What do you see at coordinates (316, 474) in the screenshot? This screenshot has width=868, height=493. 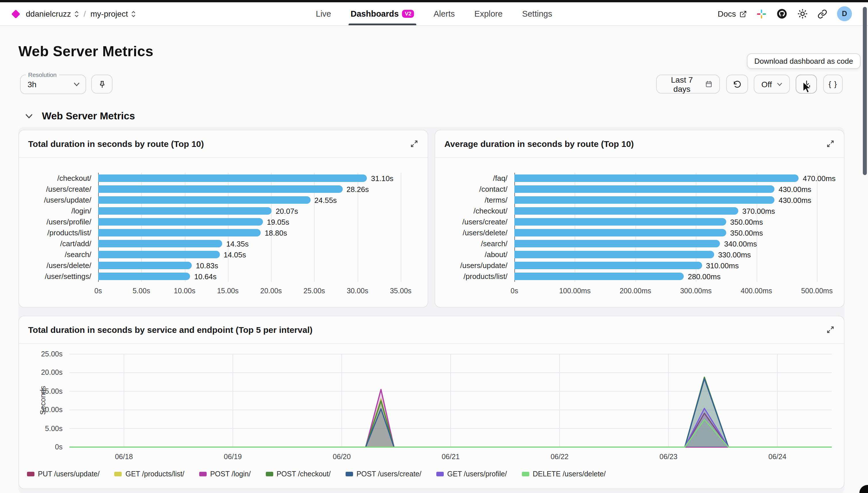 I see `chart-legend: PUT /users/update/GET /products/list/POS…` at bounding box center [316, 474].